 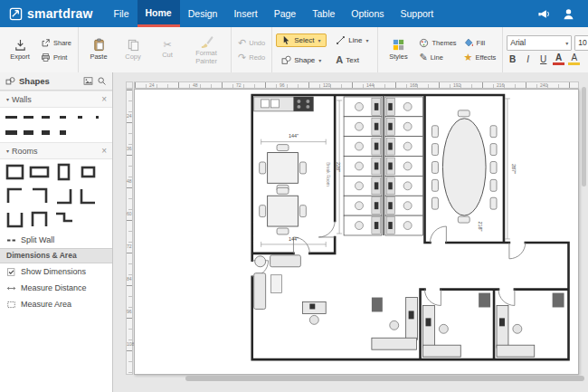 What do you see at coordinates (206, 50) in the screenshot?
I see `format-painter-button: Format Painter` at bounding box center [206, 50].